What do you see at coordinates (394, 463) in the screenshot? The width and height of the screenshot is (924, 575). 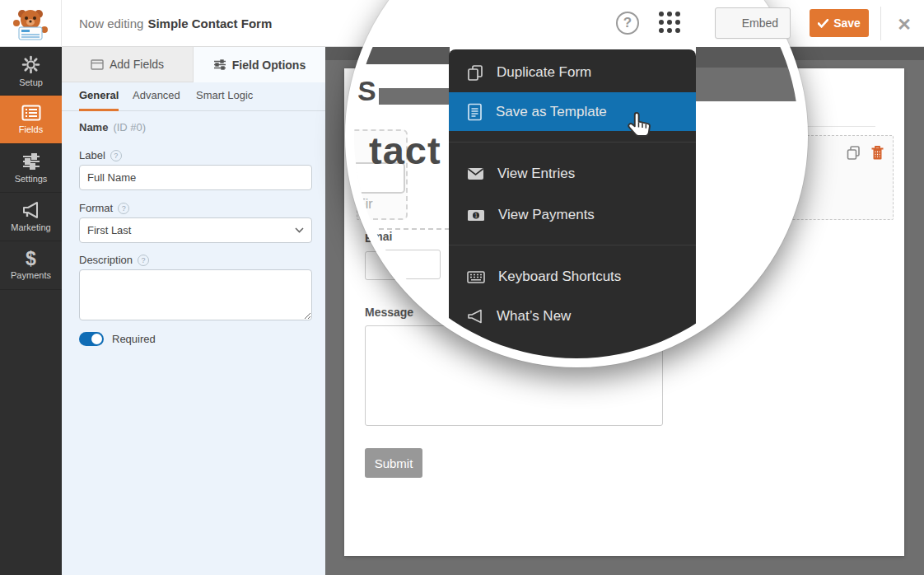 I see `submit-button: Submit` at bounding box center [394, 463].